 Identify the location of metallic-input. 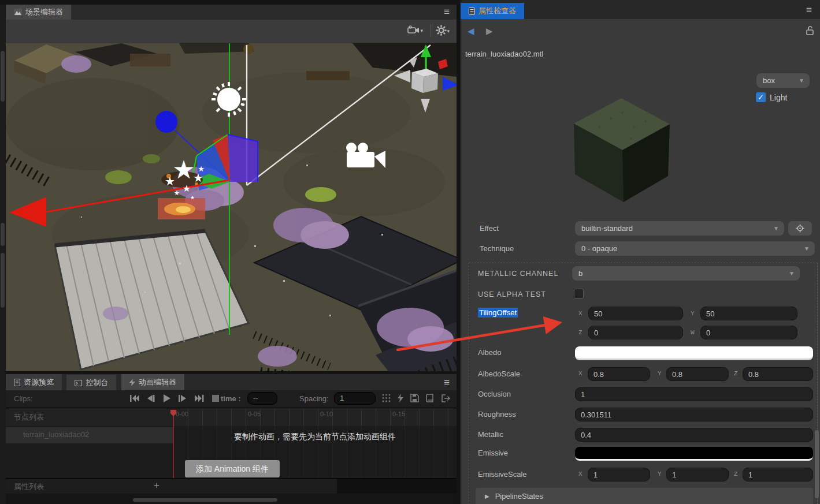
(694, 435).